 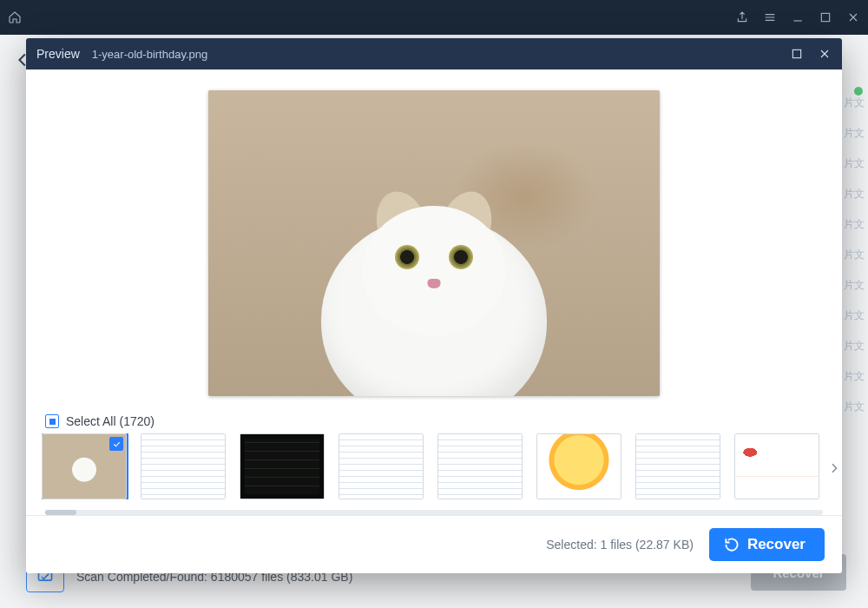 What do you see at coordinates (834, 468) in the screenshot?
I see `chevron-right-icon` at bounding box center [834, 468].